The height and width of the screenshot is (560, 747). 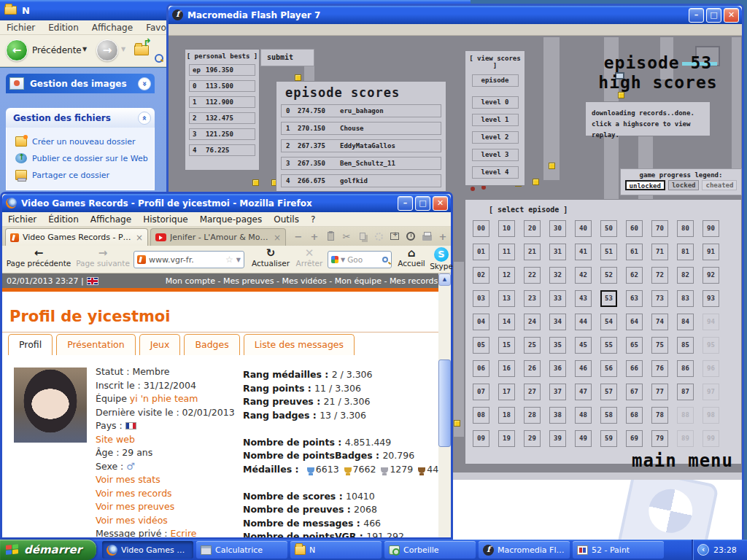 What do you see at coordinates (608, 369) in the screenshot?
I see `episode-cell-56: 56` at bounding box center [608, 369].